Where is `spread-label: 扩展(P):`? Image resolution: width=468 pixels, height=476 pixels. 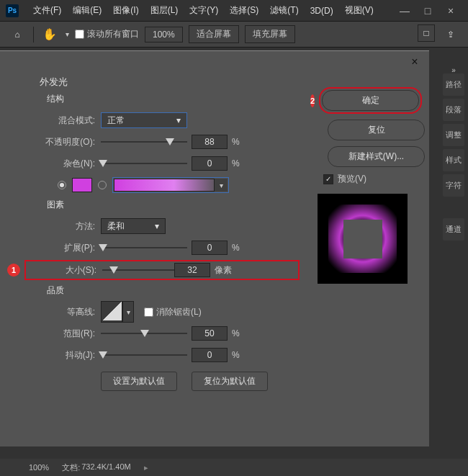 spread-label: 扩展(P): is located at coordinates (54, 248).